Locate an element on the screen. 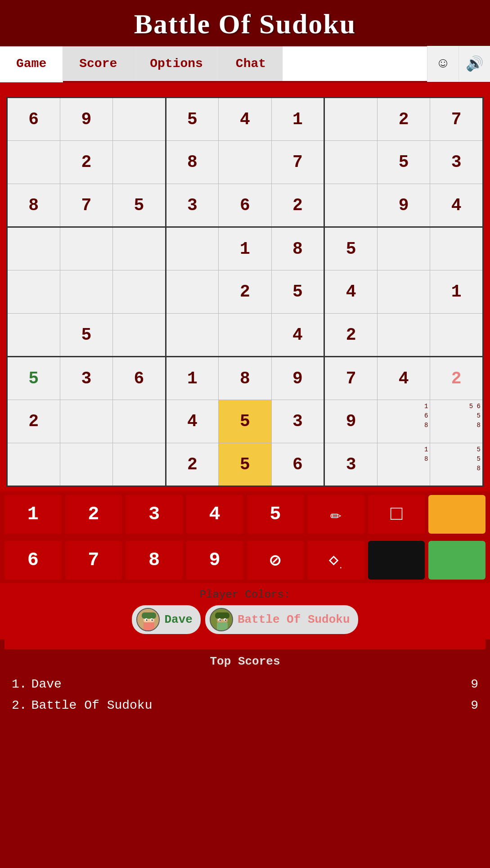 This screenshot has height=868, width=490. cell-8-7: 18 is located at coordinates (404, 465).